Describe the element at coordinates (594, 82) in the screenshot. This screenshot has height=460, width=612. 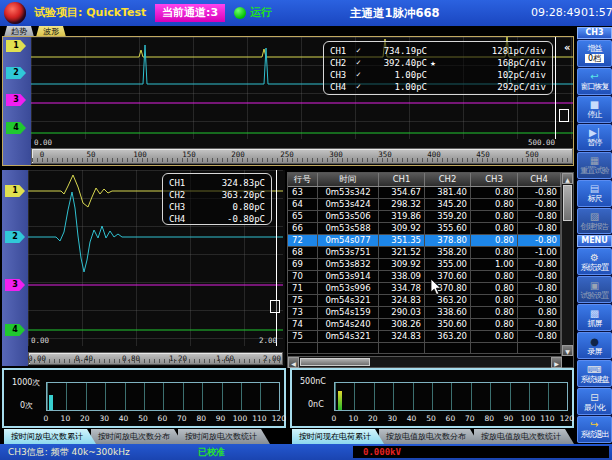
I see `sidebar-button-window-restore: ↩窗口恢复` at that location.